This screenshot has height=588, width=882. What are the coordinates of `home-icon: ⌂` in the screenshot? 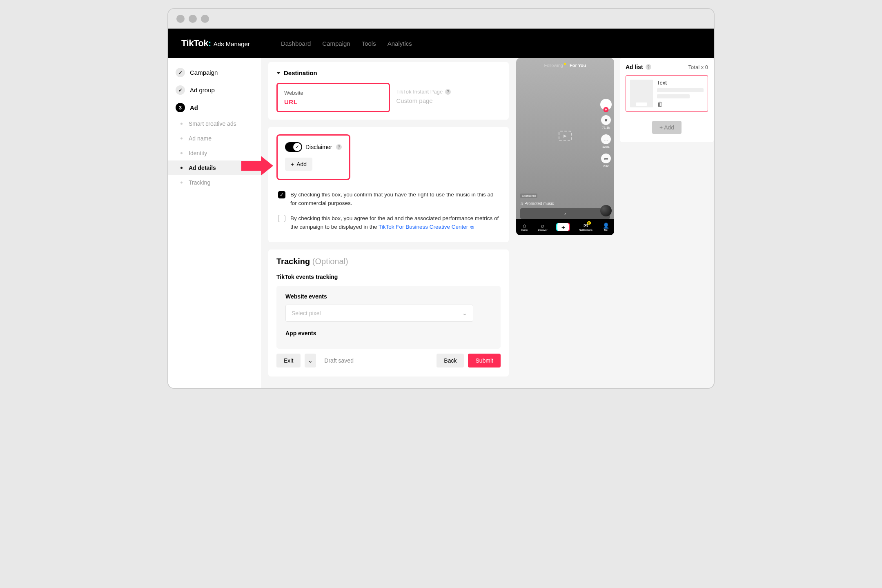 It's located at (524, 225).